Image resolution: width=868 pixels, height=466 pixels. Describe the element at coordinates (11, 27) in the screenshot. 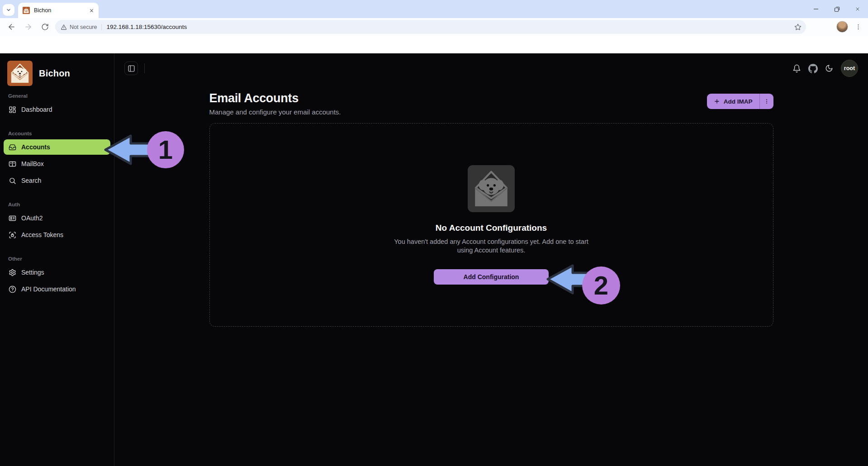

I see `back-button` at that location.